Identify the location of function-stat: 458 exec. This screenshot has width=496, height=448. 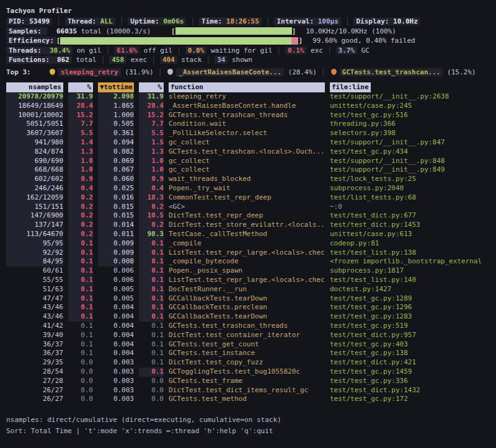
(128, 59).